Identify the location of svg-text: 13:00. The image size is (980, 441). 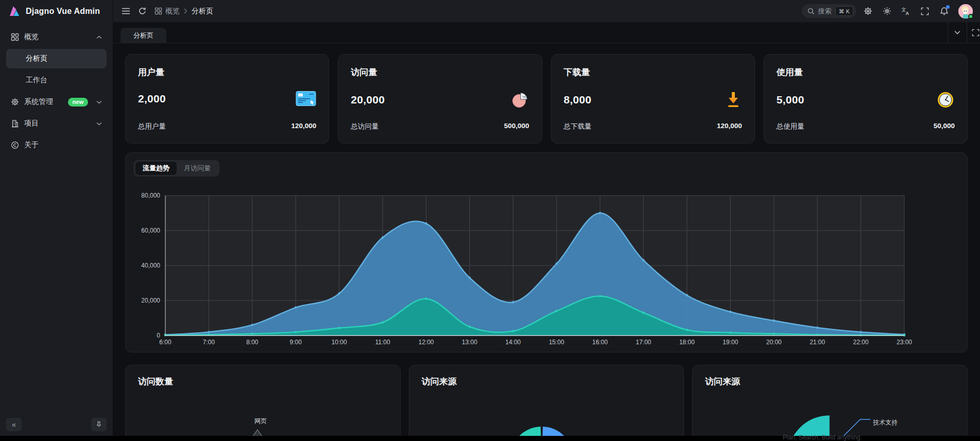
(470, 342).